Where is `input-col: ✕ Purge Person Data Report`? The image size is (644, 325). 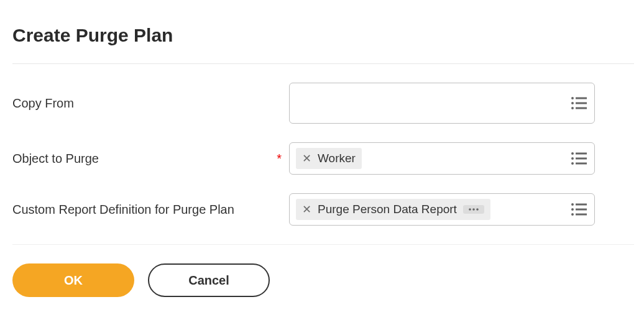 input-col: ✕ Purge Person Data Report is located at coordinates (442, 209).